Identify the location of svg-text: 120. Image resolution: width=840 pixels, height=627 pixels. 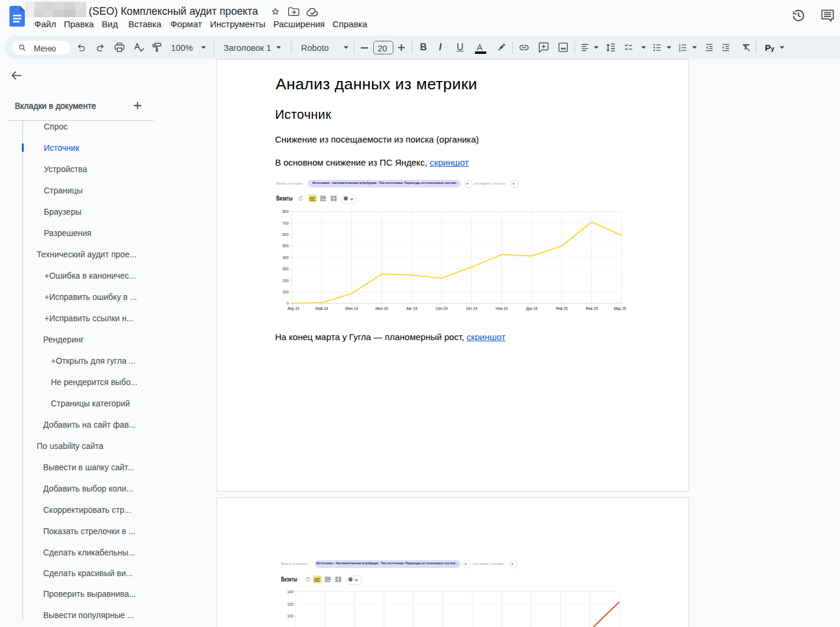
(290, 605).